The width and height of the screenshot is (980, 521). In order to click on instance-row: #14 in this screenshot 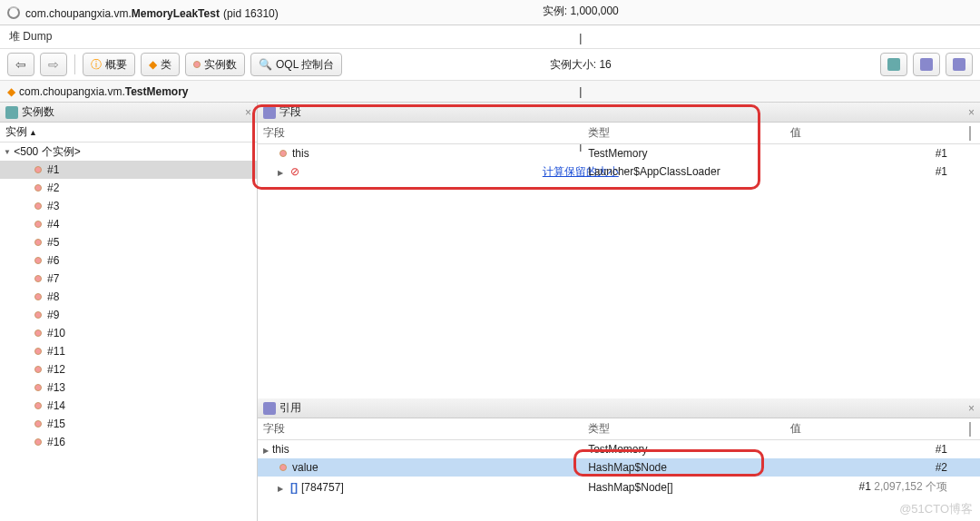, I will do `click(129, 406)`.